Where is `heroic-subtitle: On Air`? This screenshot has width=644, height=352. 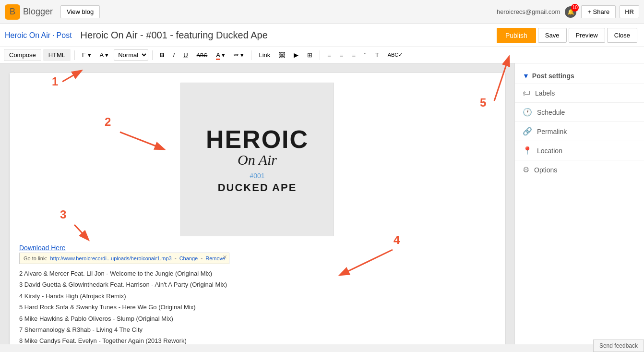
heroic-subtitle: On Air is located at coordinates (257, 160).